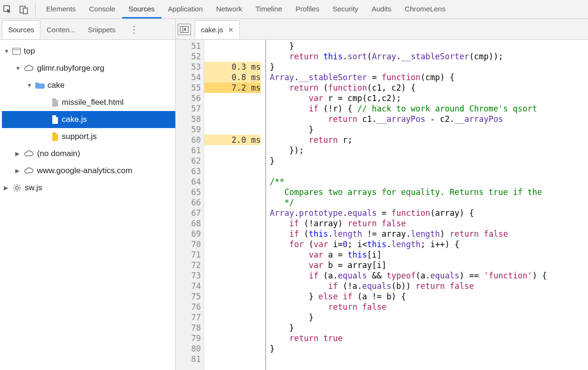 This screenshot has height=370, width=588. Describe the element at coordinates (218, 29) in the screenshot. I see `file-tab-cake-js: cake.js ✕` at that location.